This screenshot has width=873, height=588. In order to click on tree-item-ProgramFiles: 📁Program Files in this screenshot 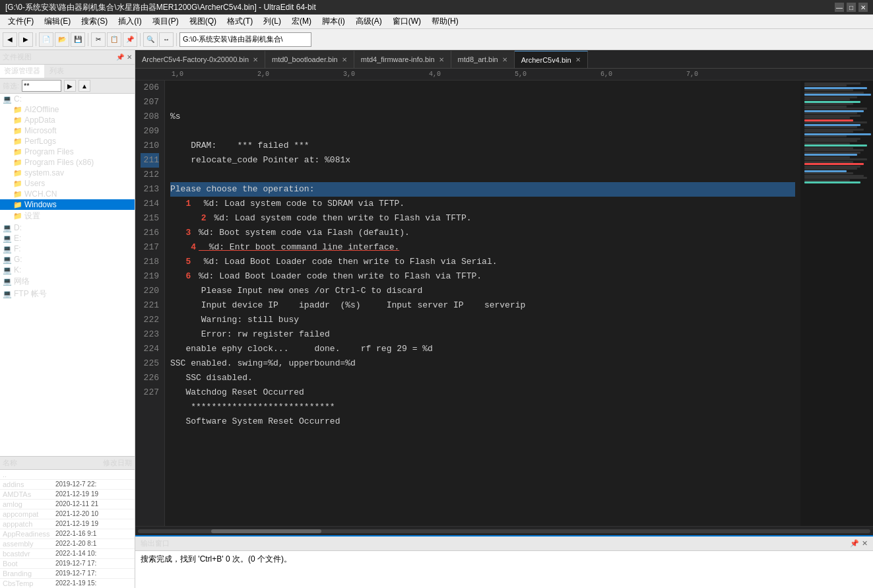, I will do `click(67, 152)`.